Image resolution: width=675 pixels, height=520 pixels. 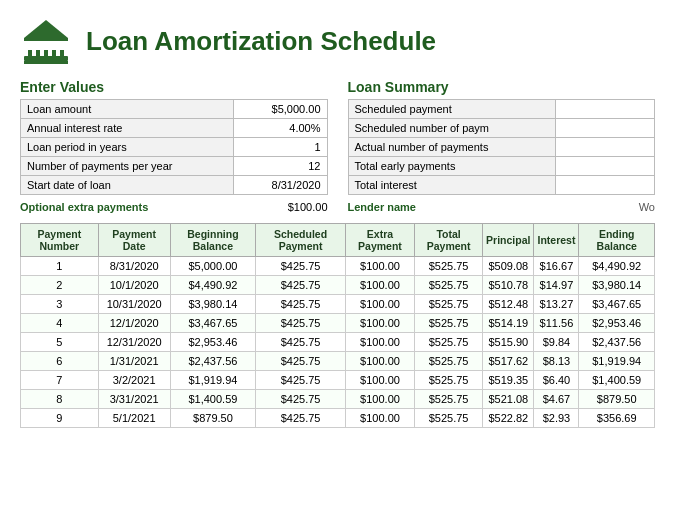 What do you see at coordinates (508, 418) in the screenshot?
I see `table-cell: $522.82` at bounding box center [508, 418].